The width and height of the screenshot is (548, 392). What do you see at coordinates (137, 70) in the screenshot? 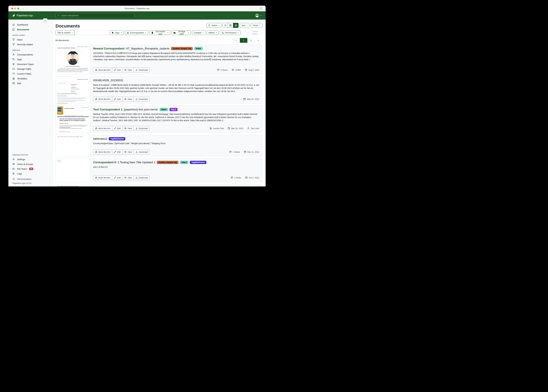
I see `download-icon` at bounding box center [137, 70].